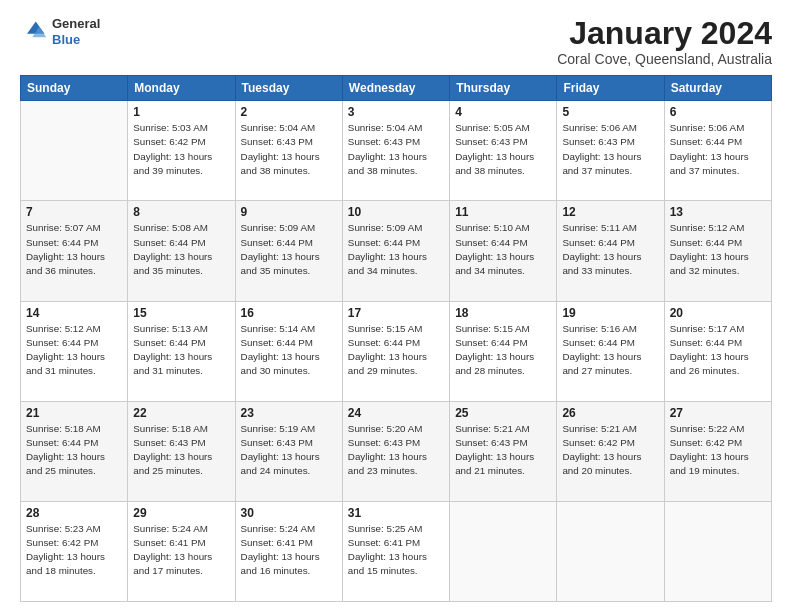  Describe the element at coordinates (74, 513) in the screenshot. I see `day-number: 28` at that location.